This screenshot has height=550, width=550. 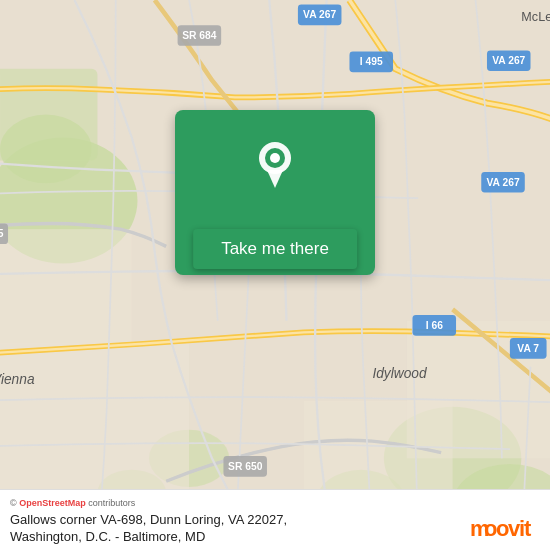 I want to click on location-pin, so click(x=275, y=167).